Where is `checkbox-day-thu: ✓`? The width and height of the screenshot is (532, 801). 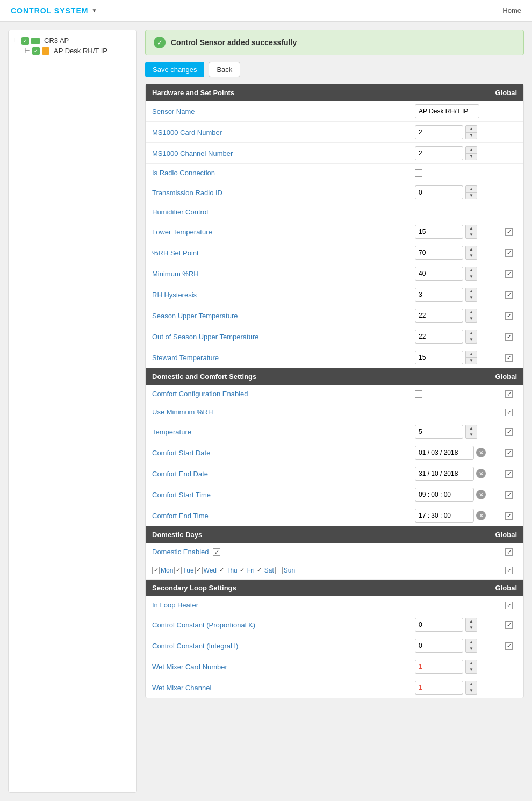 checkbox-day-thu: ✓ is located at coordinates (221, 570).